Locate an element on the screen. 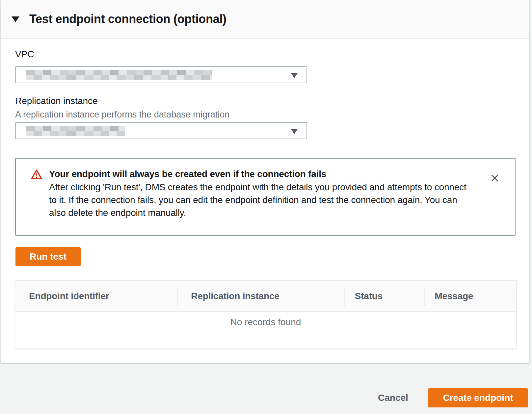 Image resolution: width=532 pixels, height=414 pixels. replication-instance-description: A replication instance performs the data… is located at coordinates (122, 115).